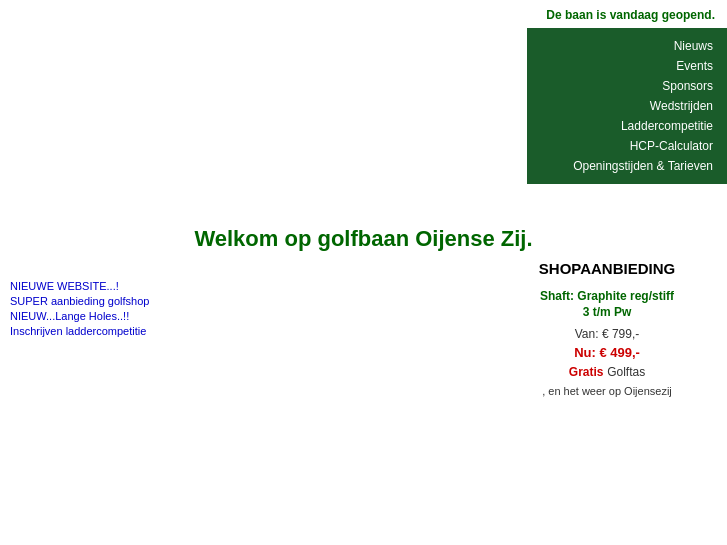 The width and height of the screenshot is (727, 545). I want to click on left-links: NIEUWE WEBSITE...! SUPER aanbieding golf…, so click(90, 310).